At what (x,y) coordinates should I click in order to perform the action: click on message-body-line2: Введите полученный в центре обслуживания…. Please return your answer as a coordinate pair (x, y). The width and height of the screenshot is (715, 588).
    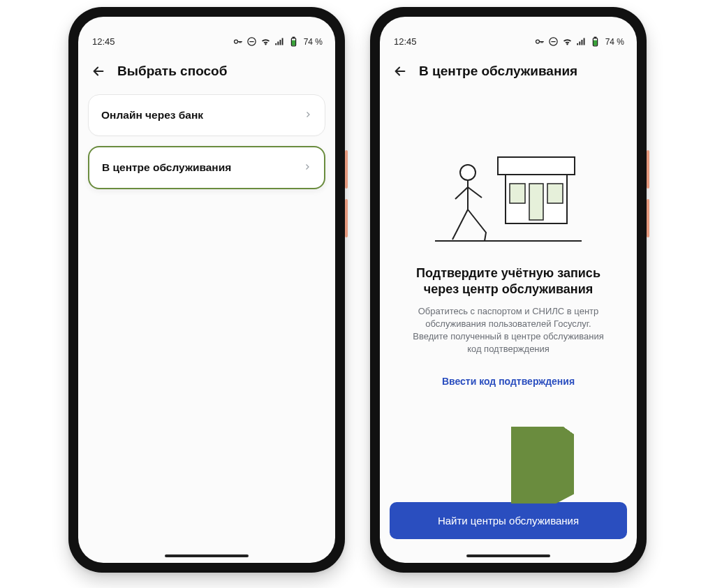
    Looking at the image, I should click on (508, 342).